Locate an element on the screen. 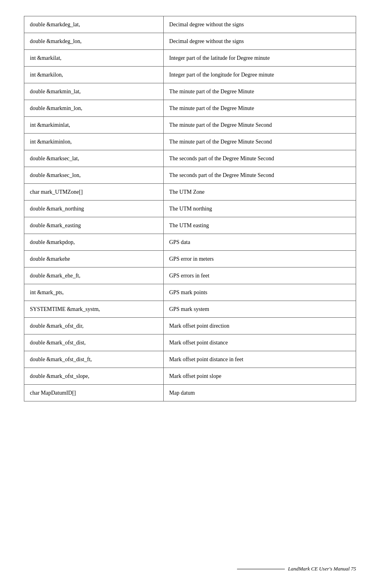 This screenshot has height=588, width=380. table-cell-col1: double &markehe is located at coordinates (94, 259).